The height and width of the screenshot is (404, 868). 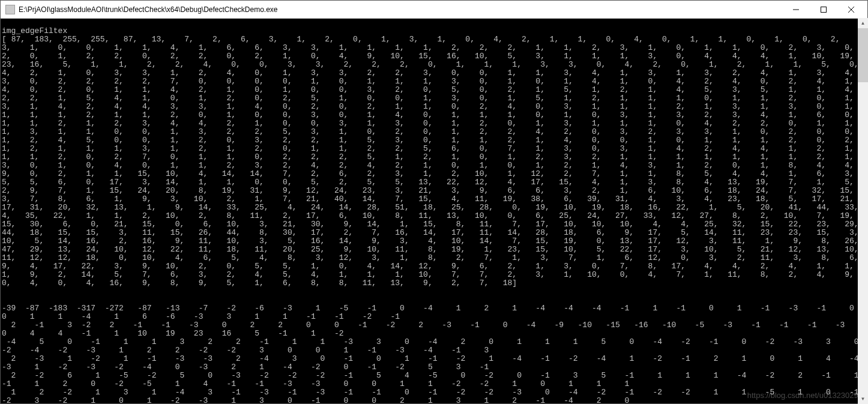 I want to click on array-close: ], so click(x=514, y=283).